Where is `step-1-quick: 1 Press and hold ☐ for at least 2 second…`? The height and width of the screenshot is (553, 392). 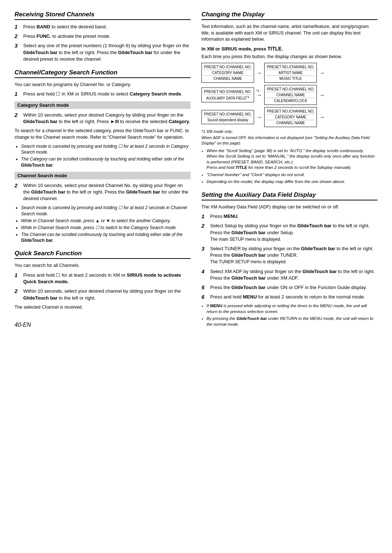 step-1-quick: 1 Press and hold ☐ for at least 2 second… is located at coordinates (102, 278).